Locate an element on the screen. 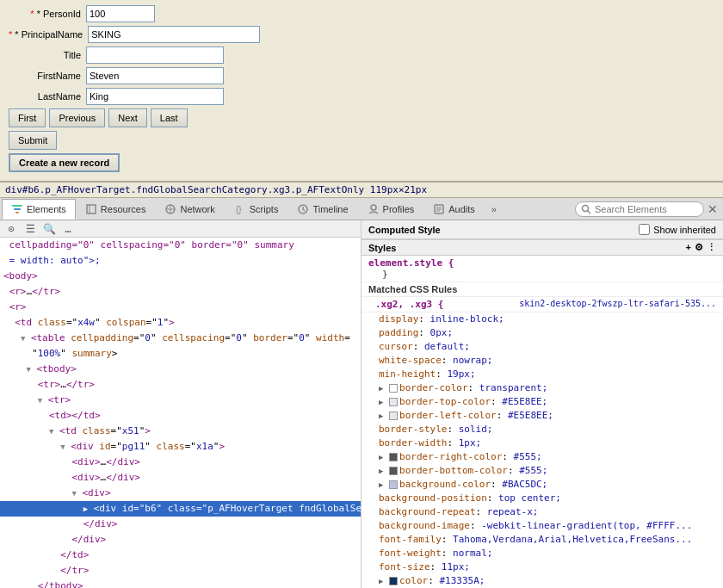 Image resolution: width=723 pixels, height=588 pixels. css-prop-row: border-width: 1px; is located at coordinates (542, 443).